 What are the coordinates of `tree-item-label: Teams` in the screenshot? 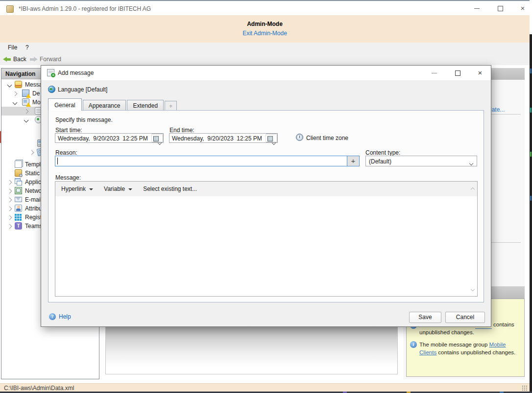 It's located at (33, 226).